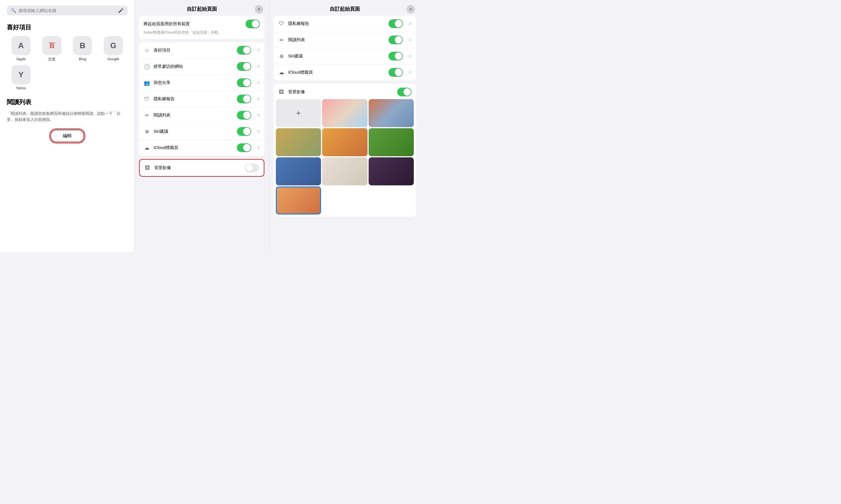  What do you see at coordinates (337, 72) in the screenshot?
I see `p3-label-icloud: iCloud標籤頁` at bounding box center [337, 72].